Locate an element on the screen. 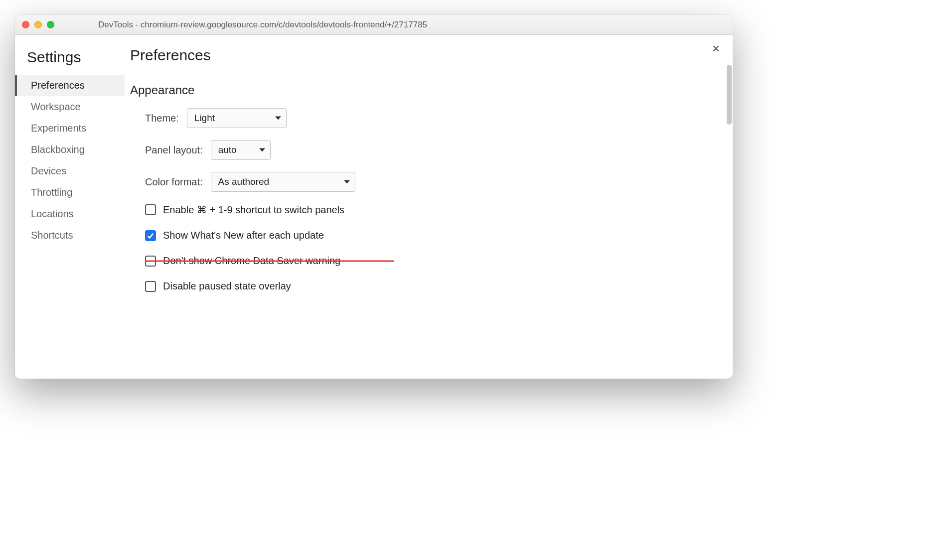  check-data-saver: Don't show Chrome Data Saver warning is located at coordinates (265, 261).